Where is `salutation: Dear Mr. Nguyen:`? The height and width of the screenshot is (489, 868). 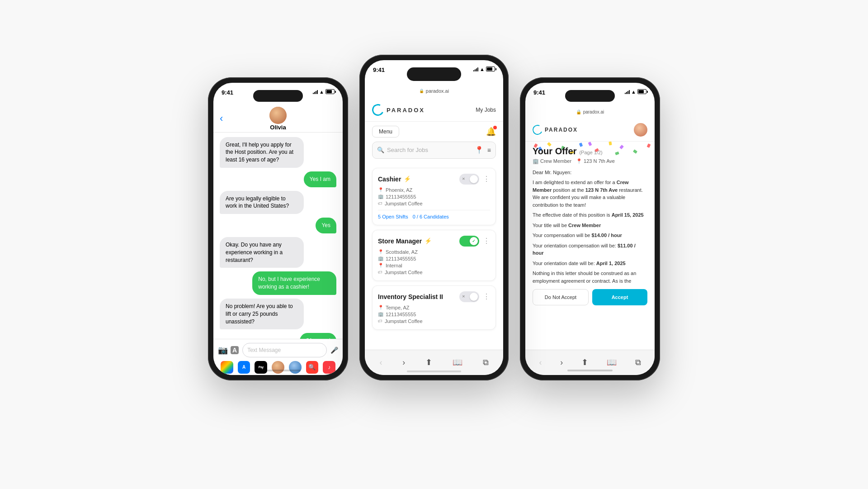 salutation: Dear Mr. Nguyen: is located at coordinates (590, 173).